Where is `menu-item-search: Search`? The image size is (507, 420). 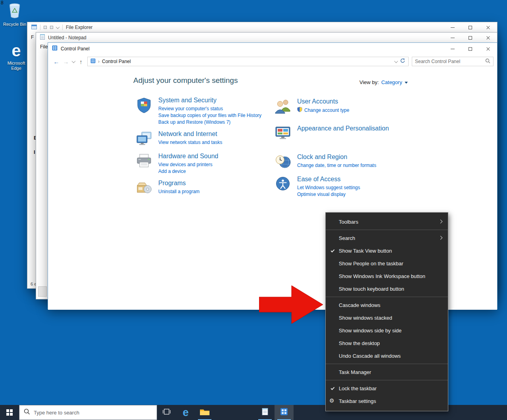 menu-item-search: Search is located at coordinates (387, 238).